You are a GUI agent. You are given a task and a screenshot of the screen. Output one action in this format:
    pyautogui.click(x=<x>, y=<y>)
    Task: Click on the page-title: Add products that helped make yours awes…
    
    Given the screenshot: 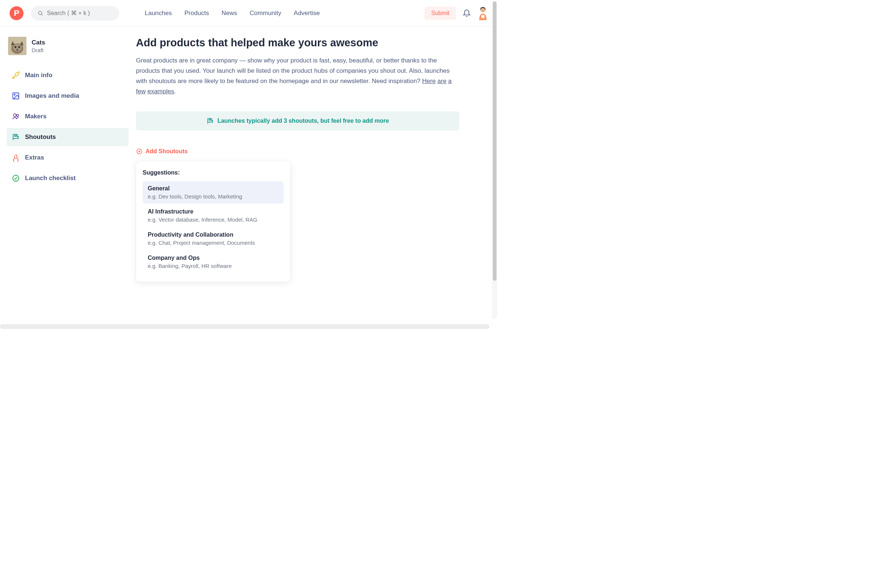 What is the action you would take?
    pyautogui.click(x=298, y=43)
    